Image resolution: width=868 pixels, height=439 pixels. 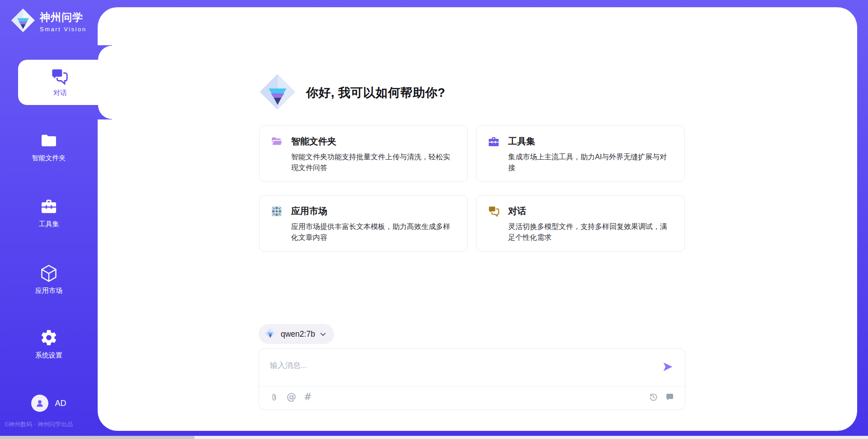 What do you see at coordinates (270, 334) in the screenshot?
I see `model-logo-icon` at bounding box center [270, 334].